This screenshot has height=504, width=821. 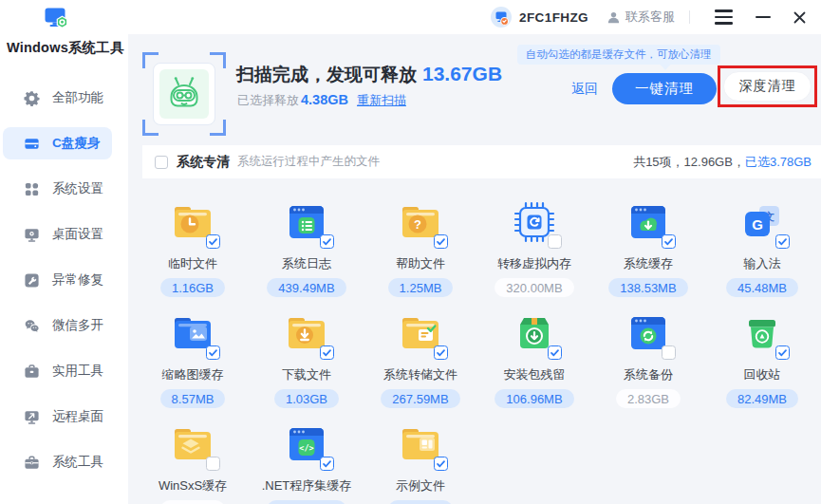 What do you see at coordinates (203, 162) in the screenshot?
I see `group-title: 系统专清` at bounding box center [203, 162].